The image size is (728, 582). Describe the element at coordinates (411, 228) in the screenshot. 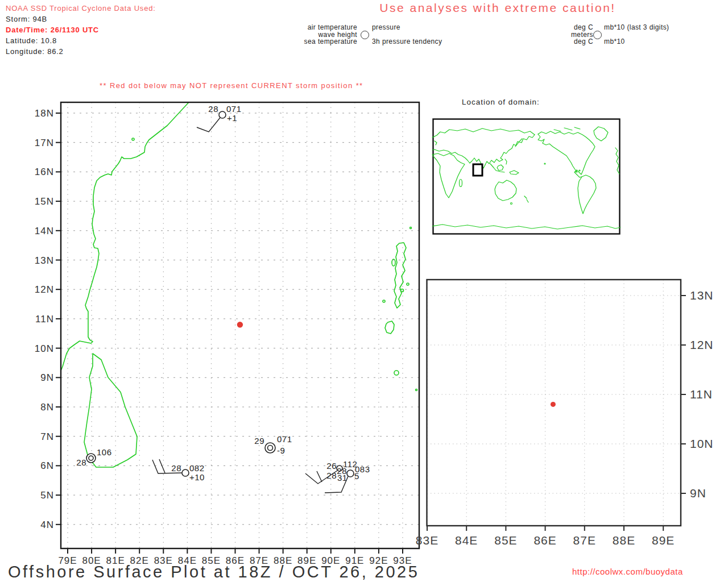

I see `tiny-island-top` at that location.